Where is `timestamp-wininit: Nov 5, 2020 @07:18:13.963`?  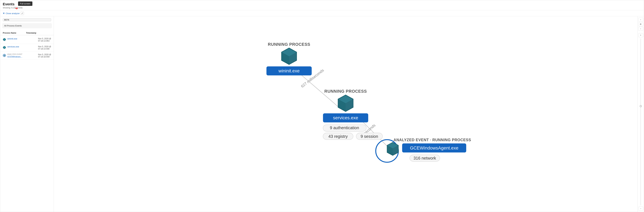 timestamp-wininit: Nov 5, 2020 @07:18:13.963 is located at coordinates (44, 40).